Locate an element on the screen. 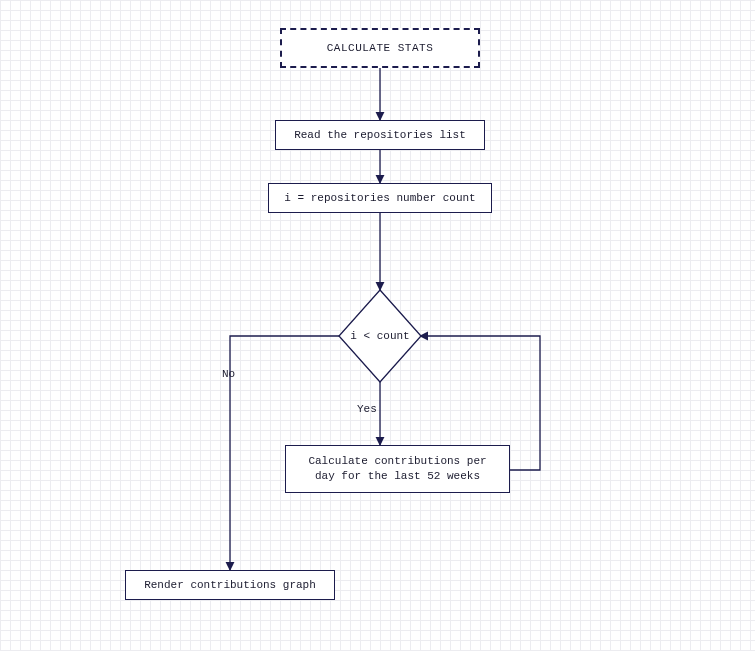 Image resolution: width=755 pixels, height=651 pixels. step-calculate-text: Calculate contributions per day for the … is located at coordinates (397, 469).